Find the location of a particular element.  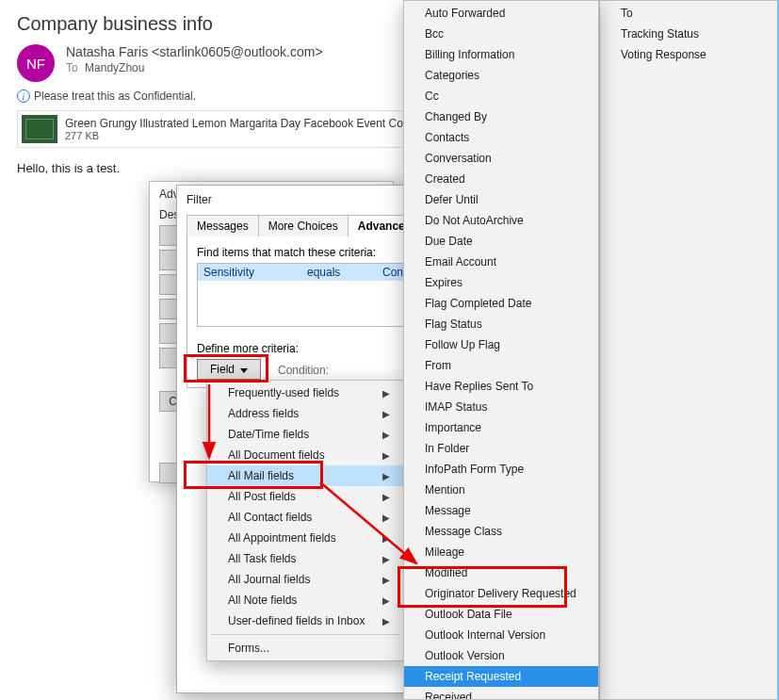

field-menu-item: Created is located at coordinates (501, 179).